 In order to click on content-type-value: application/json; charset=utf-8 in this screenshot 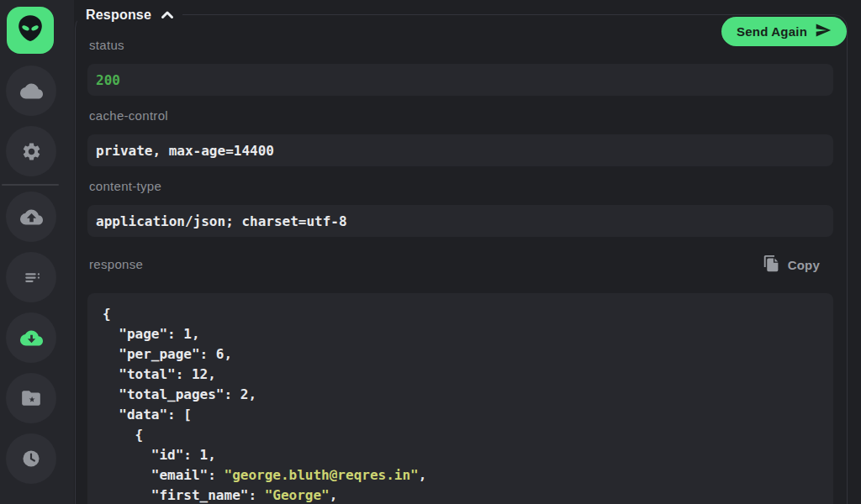, I will do `click(222, 222)`.